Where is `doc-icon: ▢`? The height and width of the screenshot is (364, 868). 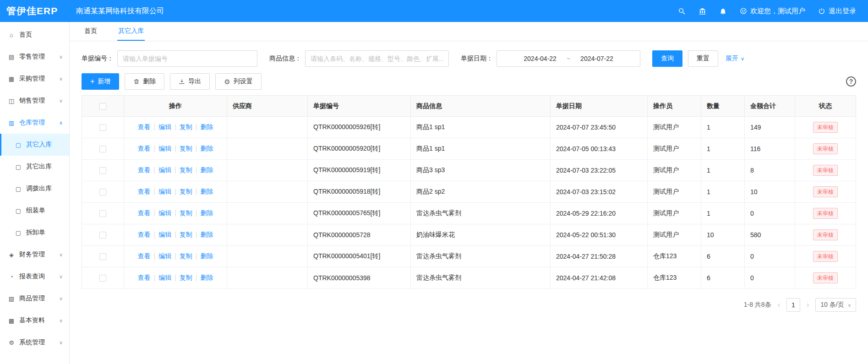
doc-icon: ▢ is located at coordinates (18, 167).